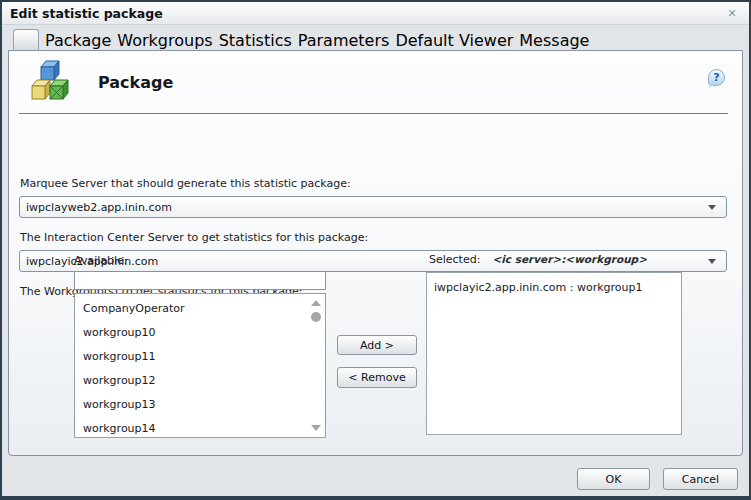 The image size is (751, 500). Describe the element at coordinates (99, 208) in the screenshot. I see `marquee-server-value: iwpclayweb2.app.inin.com` at that location.